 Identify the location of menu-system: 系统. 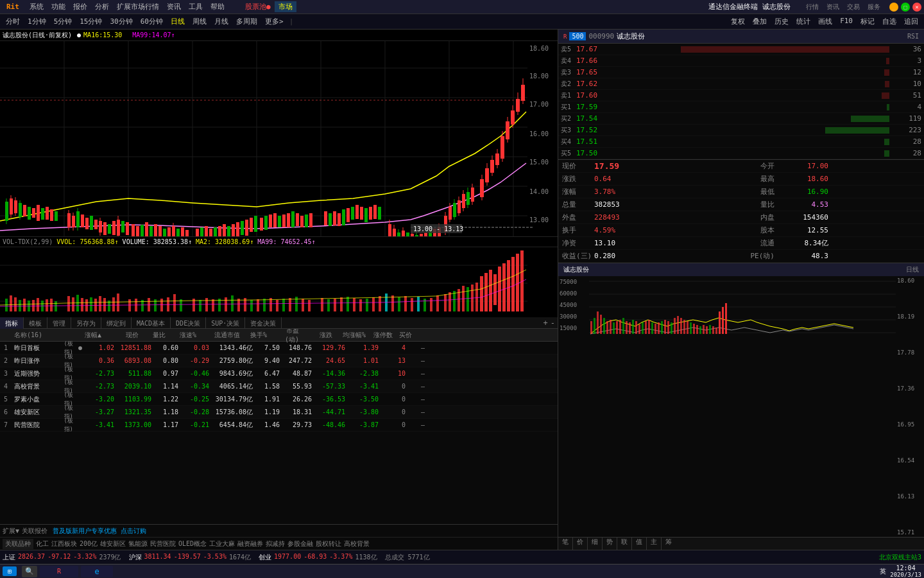
(37, 6).